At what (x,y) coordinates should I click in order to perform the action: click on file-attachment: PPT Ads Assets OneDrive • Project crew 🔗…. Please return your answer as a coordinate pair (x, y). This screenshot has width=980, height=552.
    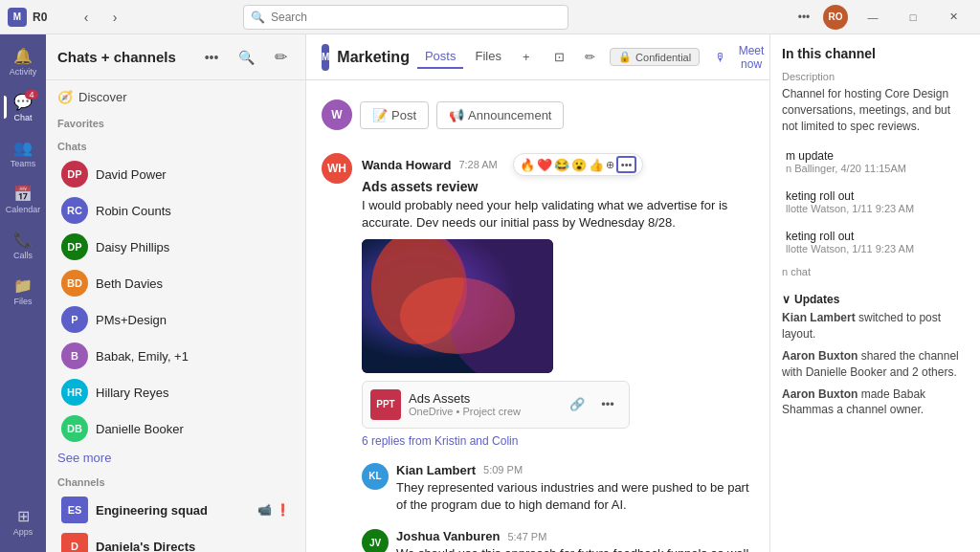
    Looking at the image, I should click on (496, 405).